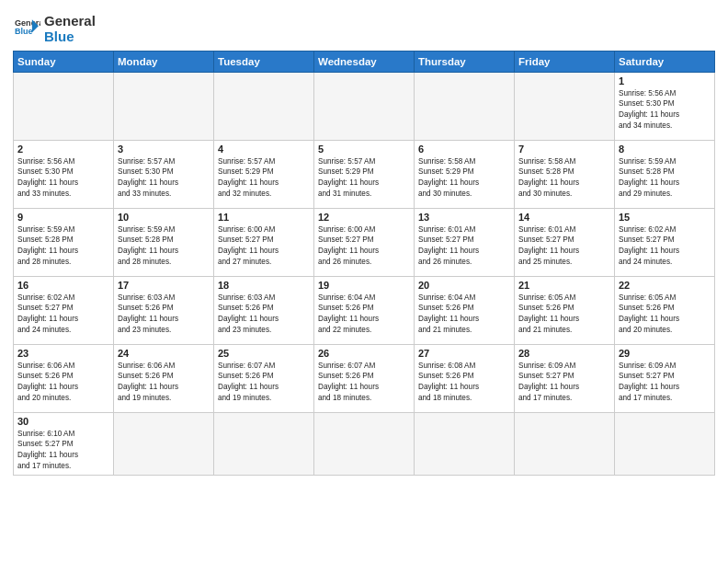 Image resolution: width=728 pixels, height=563 pixels. I want to click on weekday-wednesday: Wednesday, so click(364, 61).